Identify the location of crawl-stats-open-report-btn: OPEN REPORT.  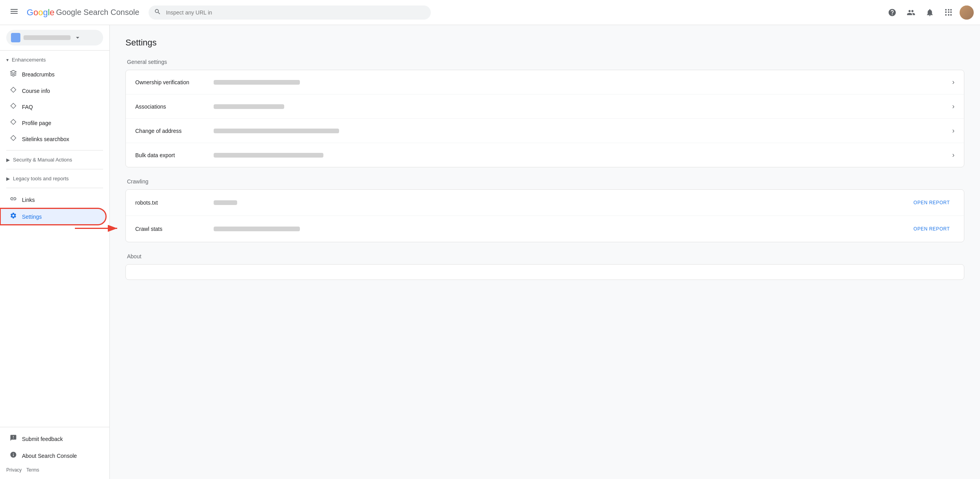
(931, 229).